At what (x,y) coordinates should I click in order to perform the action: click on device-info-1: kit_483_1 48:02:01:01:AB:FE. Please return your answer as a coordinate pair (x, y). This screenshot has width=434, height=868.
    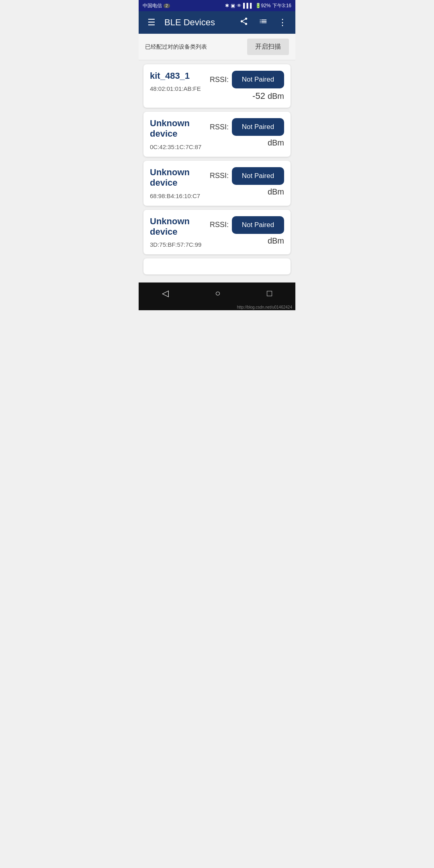
    Looking at the image, I should click on (180, 81).